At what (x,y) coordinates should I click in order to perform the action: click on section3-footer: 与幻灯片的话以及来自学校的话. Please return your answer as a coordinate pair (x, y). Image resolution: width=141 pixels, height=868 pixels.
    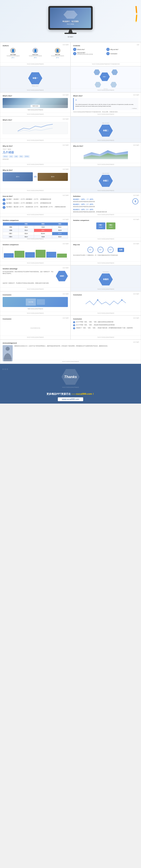
    Looking at the image, I should click on (105, 190).